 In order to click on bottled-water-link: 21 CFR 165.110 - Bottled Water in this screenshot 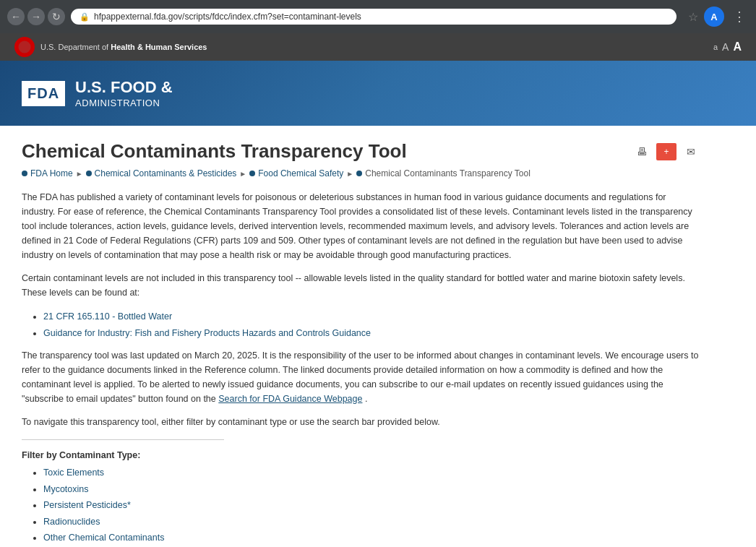, I will do `click(108, 316)`.